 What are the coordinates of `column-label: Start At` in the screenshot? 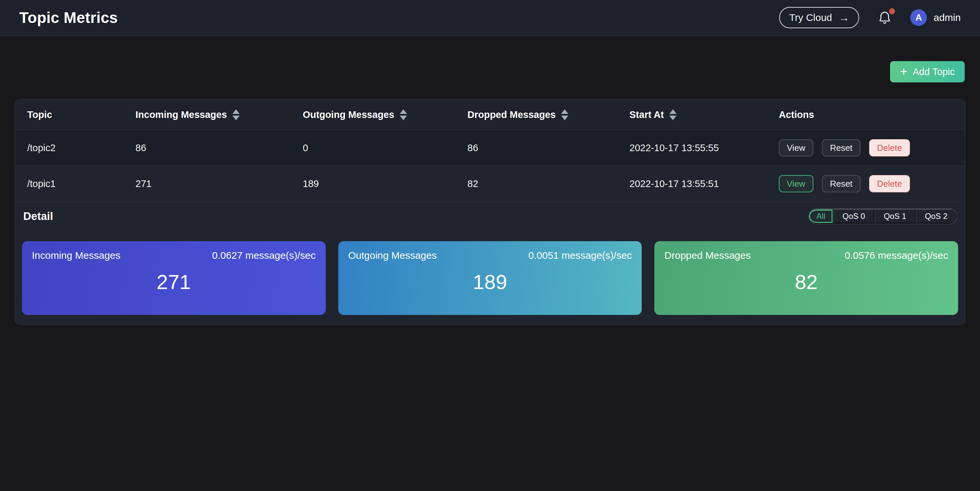 It's located at (647, 115).